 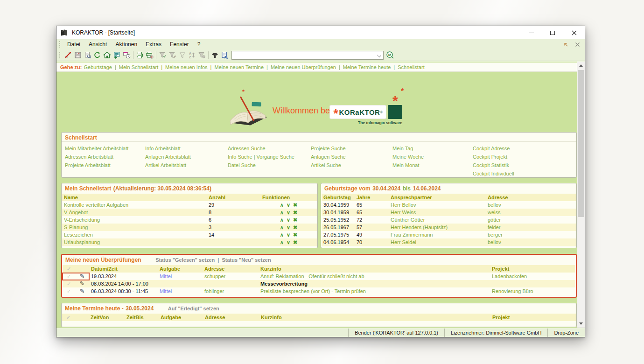 I want to click on link-meine-woche: Meine Woche, so click(x=433, y=157).